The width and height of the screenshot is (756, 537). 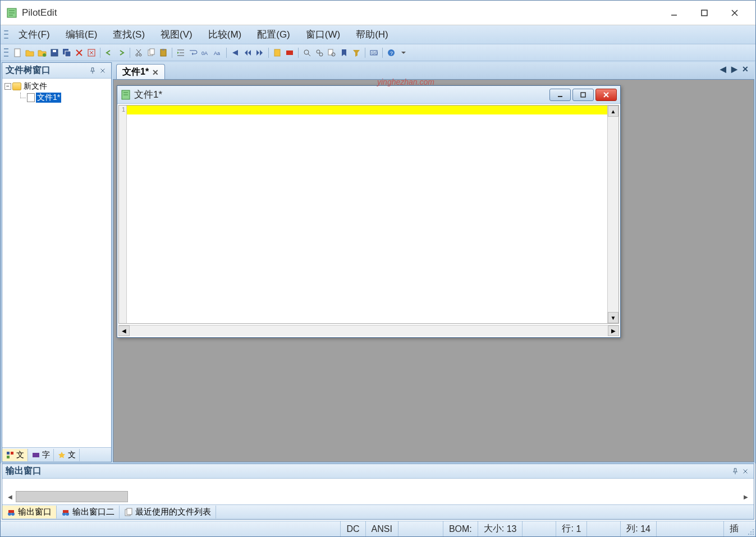 I want to click on output-body: ◀ ▶, so click(x=378, y=492).